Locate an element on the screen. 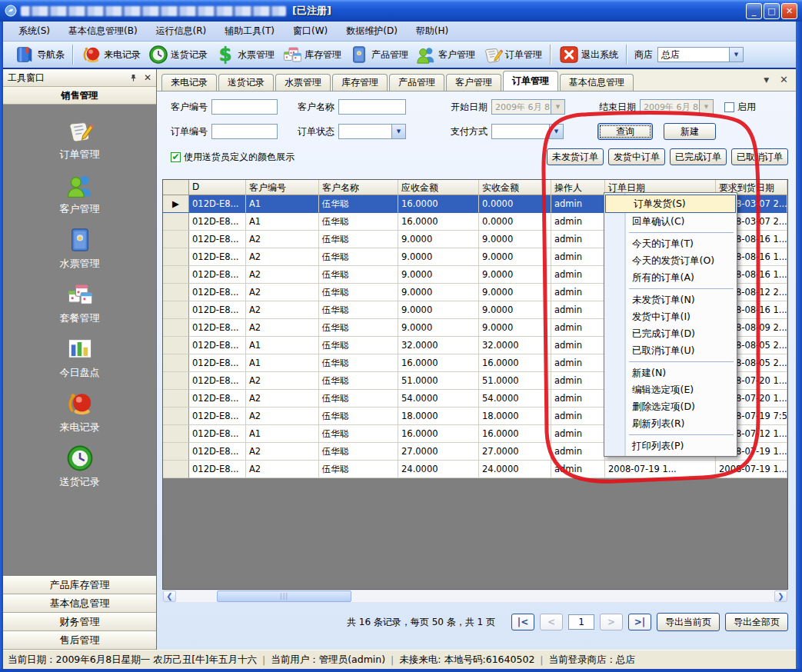 This screenshot has height=672, width=802. maximize-button: □ is located at coordinates (772, 11).